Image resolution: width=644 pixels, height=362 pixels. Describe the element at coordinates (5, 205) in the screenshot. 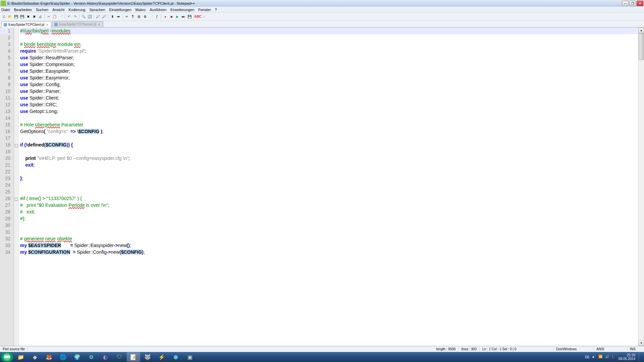

I see `line-number: 27` at that location.